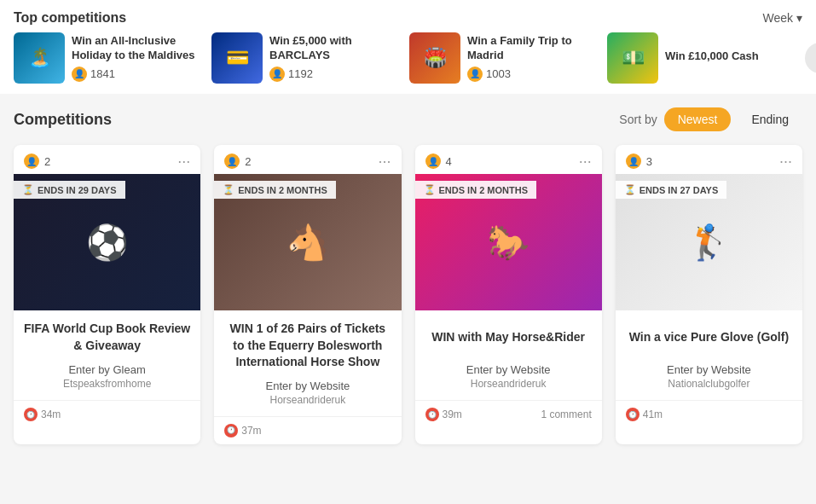 This screenshot has width=816, height=504. Describe the element at coordinates (638, 119) in the screenshot. I see `sort-label: Sort by` at that location.